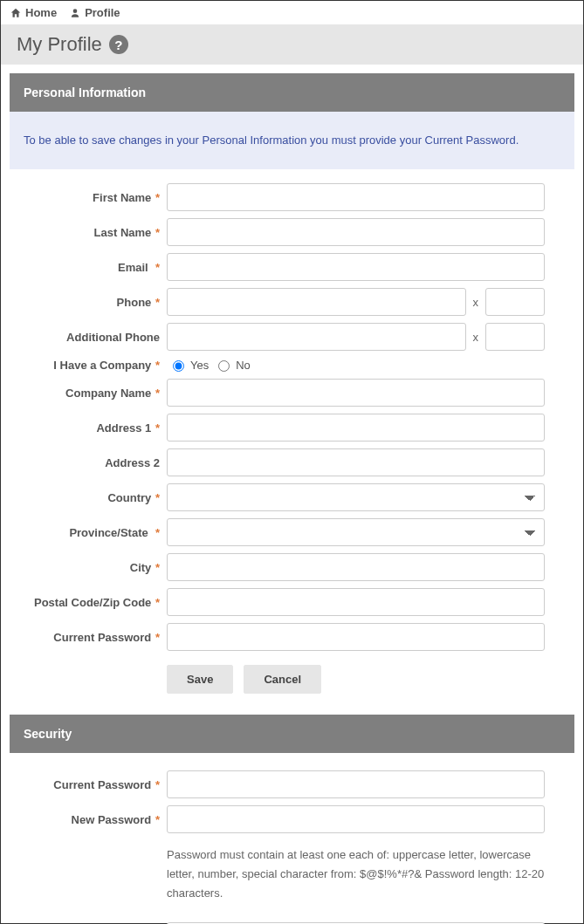  I want to click on help-icon: ?, so click(119, 44).